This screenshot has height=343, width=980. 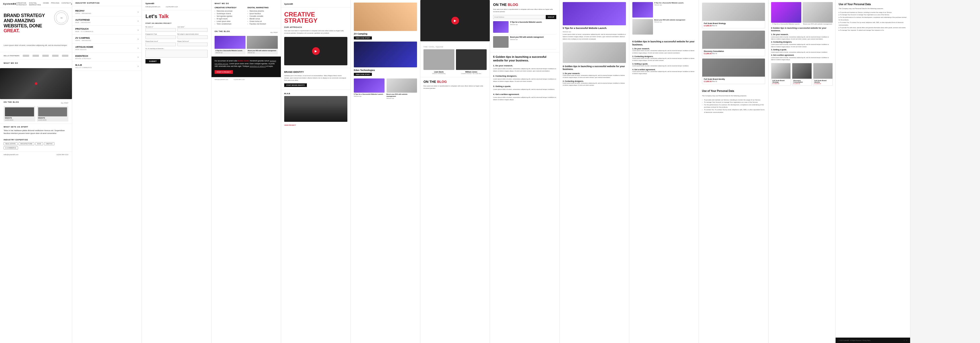 What do you see at coordinates (781, 74) in the screenshot?
I see `product-row-card-1: Full Scale Brand Strategy. $ 4,800.00` at bounding box center [781, 74].